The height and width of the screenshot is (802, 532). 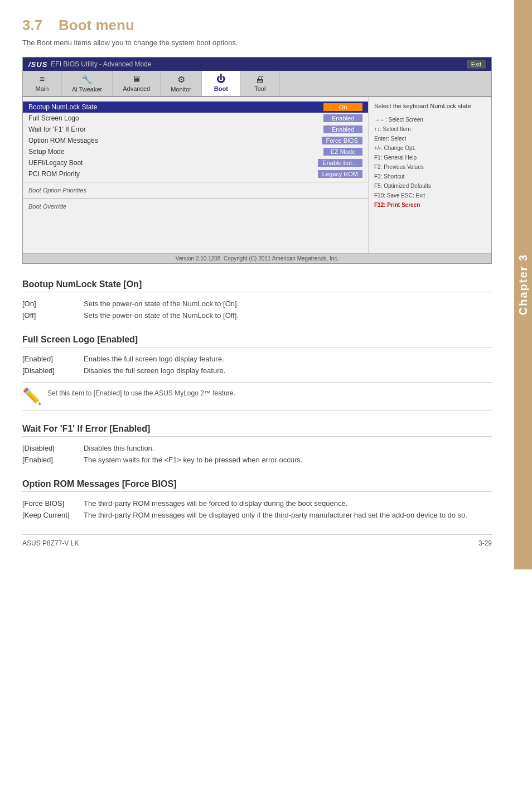 What do you see at coordinates (343, 118) in the screenshot?
I see `full-screen-logo-value: Enabled` at bounding box center [343, 118].